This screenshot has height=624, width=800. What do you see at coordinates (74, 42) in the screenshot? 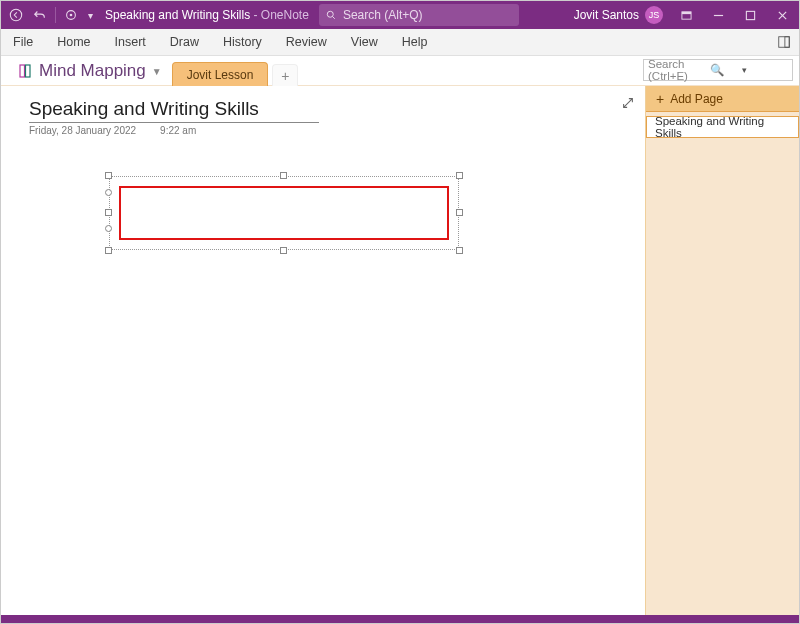
I see `ribbon-tab-home: Home` at bounding box center [74, 42].